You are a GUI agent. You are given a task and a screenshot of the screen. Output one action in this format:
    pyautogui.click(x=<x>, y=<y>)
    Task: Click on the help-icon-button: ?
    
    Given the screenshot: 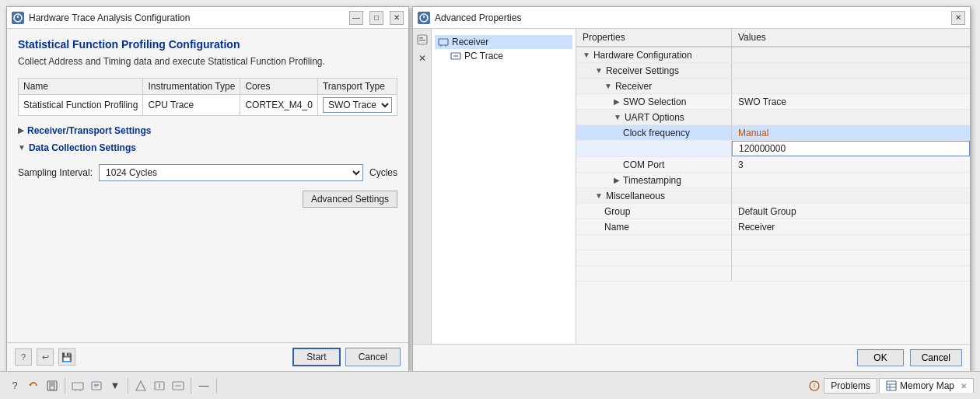 What is the action you would take?
    pyautogui.click(x=23, y=357)
    